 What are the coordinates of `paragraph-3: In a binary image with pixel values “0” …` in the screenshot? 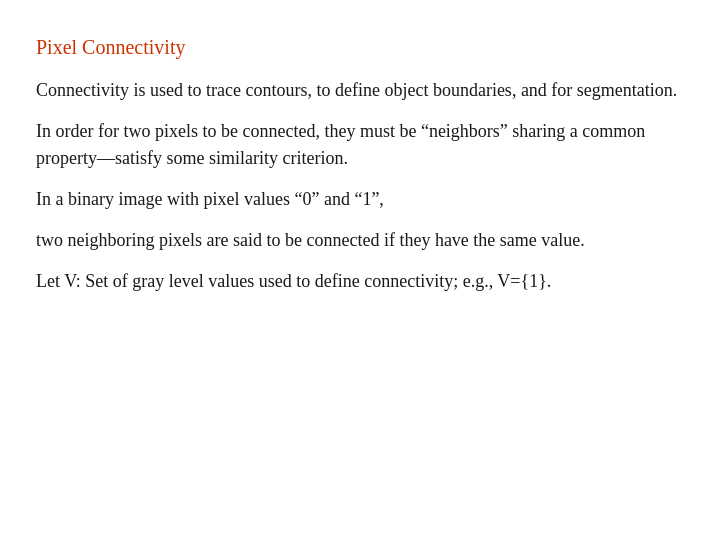 It's located at (358, 200).